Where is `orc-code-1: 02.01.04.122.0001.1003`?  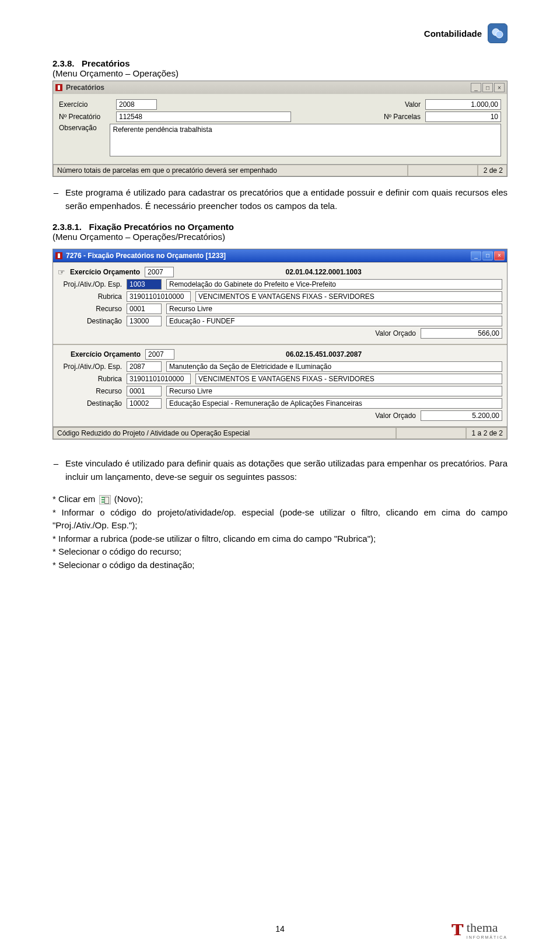 orc-code-1: 02.01.04.122.0001.1003 is located at coordinates (323, 272).